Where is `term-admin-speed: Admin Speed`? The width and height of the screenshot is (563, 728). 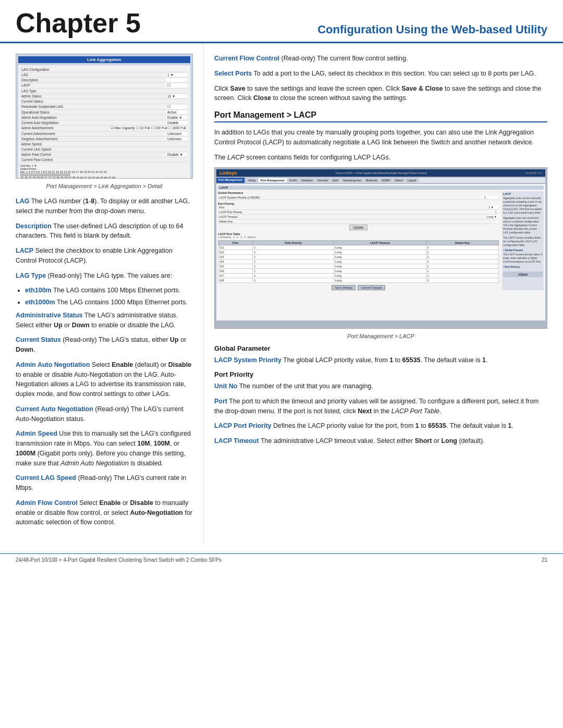
term-admin-speed: Admin Speed is located at coordinates (36, 434).